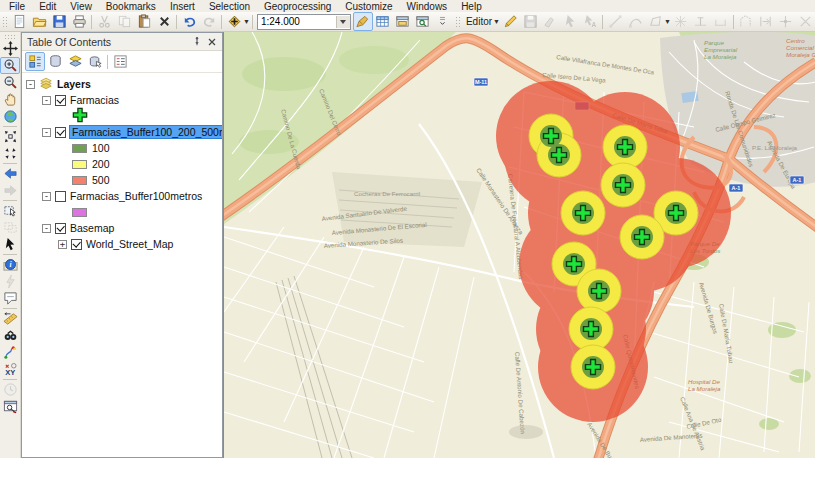 The width and height of the screenshot is (815, 479). Describe the element at coordinates (10, 116) in the screenshot. I see `full-extent-button` at that location.